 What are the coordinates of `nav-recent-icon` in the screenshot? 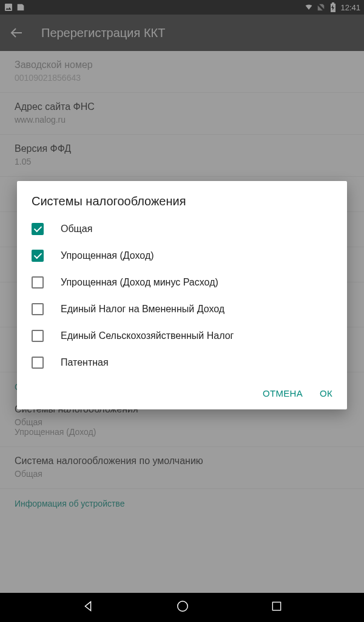 It's located at (277, 607).